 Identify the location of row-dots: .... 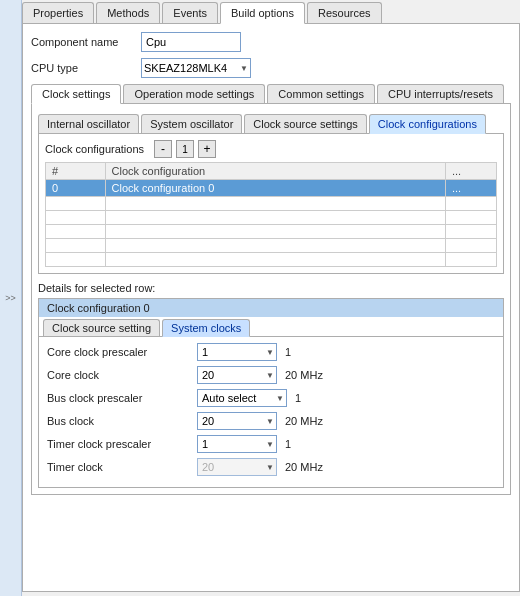
(470, 188).